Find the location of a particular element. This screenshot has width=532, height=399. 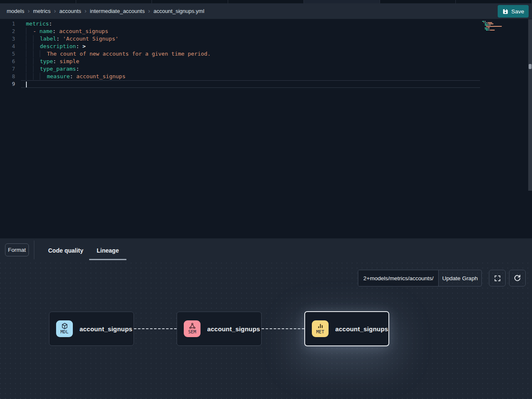

breadcrumb-item: intermediate_accounts is located at coordinates (117, 11).